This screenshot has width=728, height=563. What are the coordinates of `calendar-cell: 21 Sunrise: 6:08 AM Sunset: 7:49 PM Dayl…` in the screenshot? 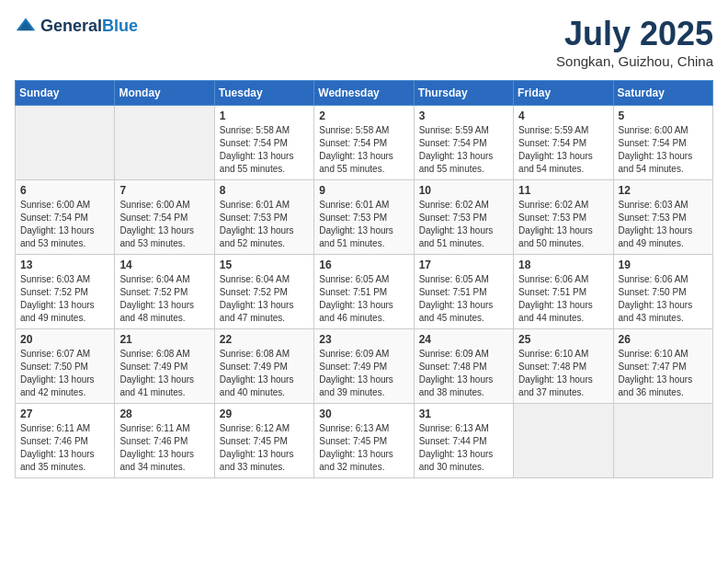 It's located at (165, 366).